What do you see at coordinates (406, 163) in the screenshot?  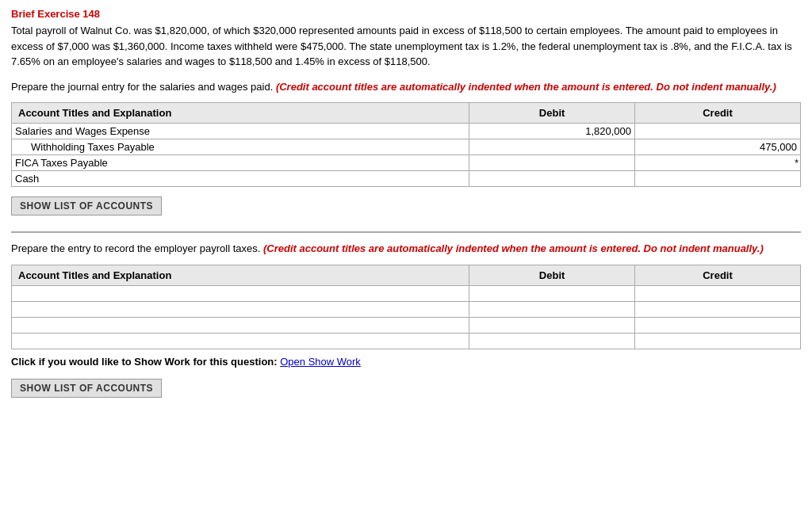 I see `table-row: *` at bounding box center [406, 163].